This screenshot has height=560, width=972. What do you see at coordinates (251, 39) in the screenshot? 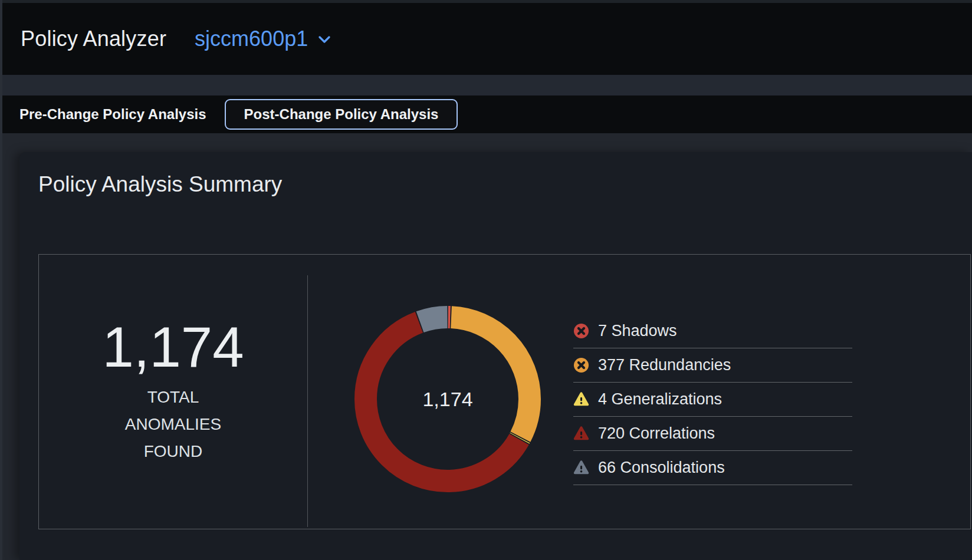
I see `device-name: sjccm600p1` at bounding box center [251, 39].